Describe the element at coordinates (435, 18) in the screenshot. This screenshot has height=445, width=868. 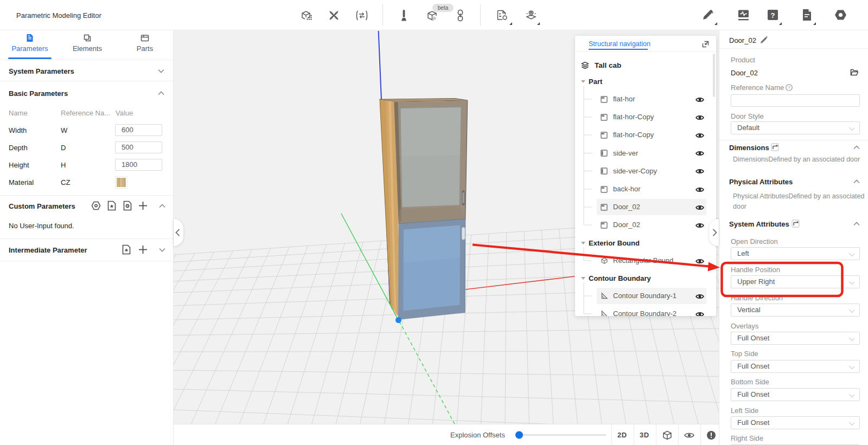
I see `svg-text: fx` at that location.